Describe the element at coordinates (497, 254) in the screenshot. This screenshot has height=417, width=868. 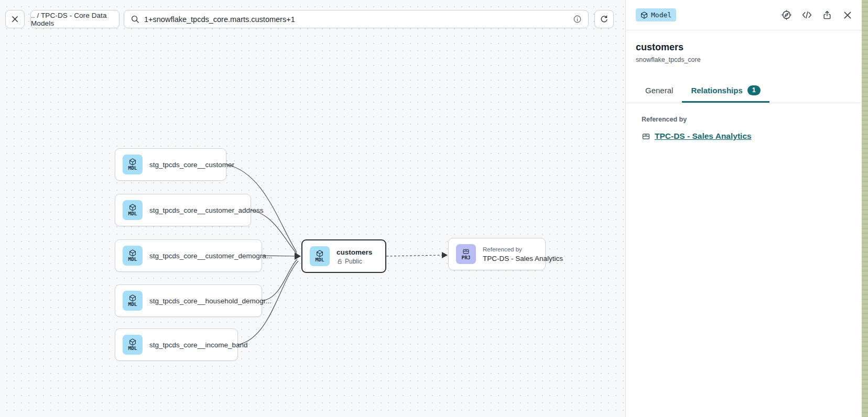
I see `lineage-node-referenced-project: PRJ Referenced by TPC-DS - Sales Analyti…` at that location.